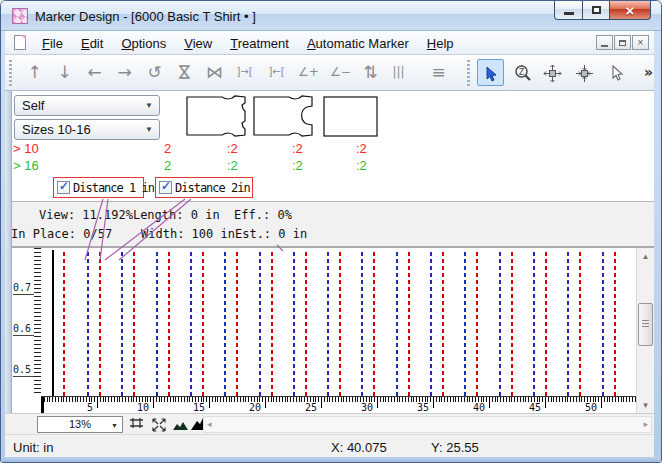  What do you see at coordinates (212, 188) in the screenshot?
I see `distance2-label: Distance 2in` at bounding box center [212, 188].